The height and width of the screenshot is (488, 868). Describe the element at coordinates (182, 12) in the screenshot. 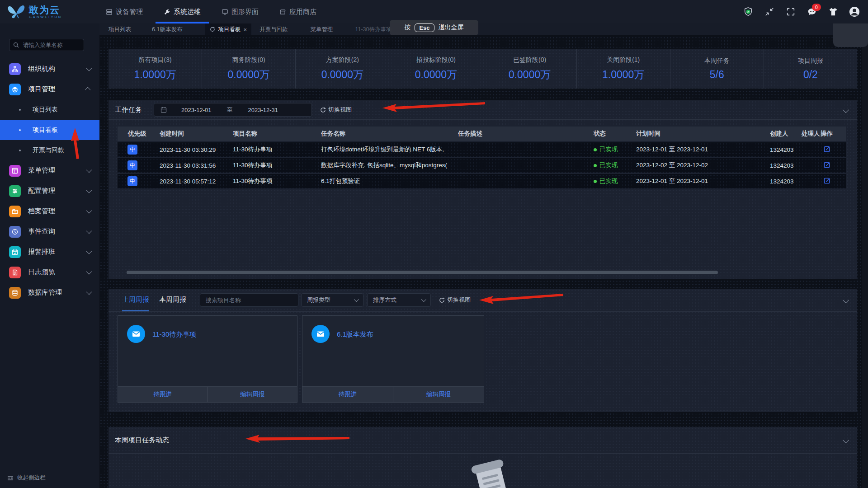

I see `nav-item-system-ops: 系统运维` at that location.